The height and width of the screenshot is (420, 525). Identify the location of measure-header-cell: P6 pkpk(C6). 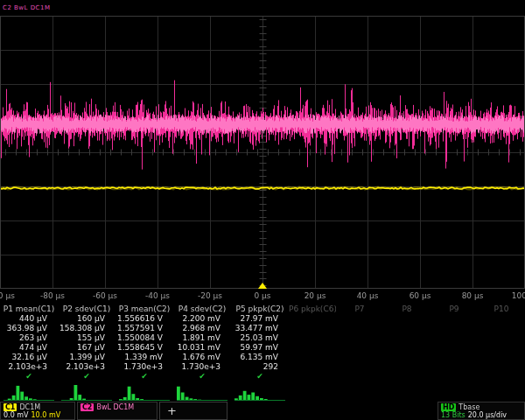
(312, 310).